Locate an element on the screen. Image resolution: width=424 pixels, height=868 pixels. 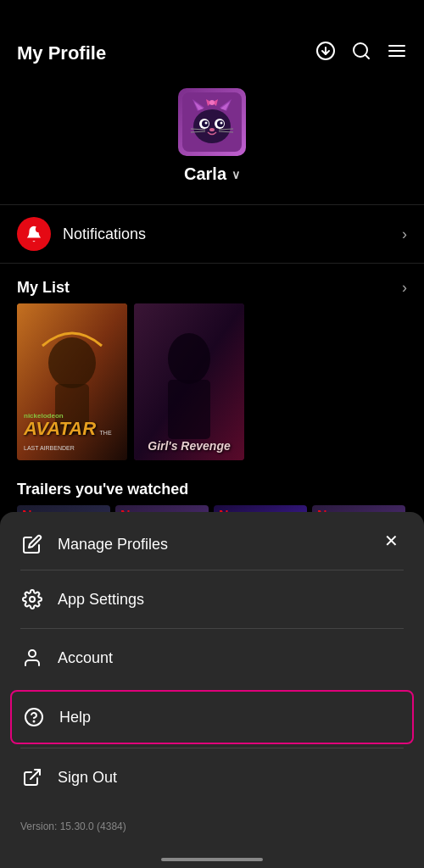
account-item: Account is located at coordinates (212, 658).